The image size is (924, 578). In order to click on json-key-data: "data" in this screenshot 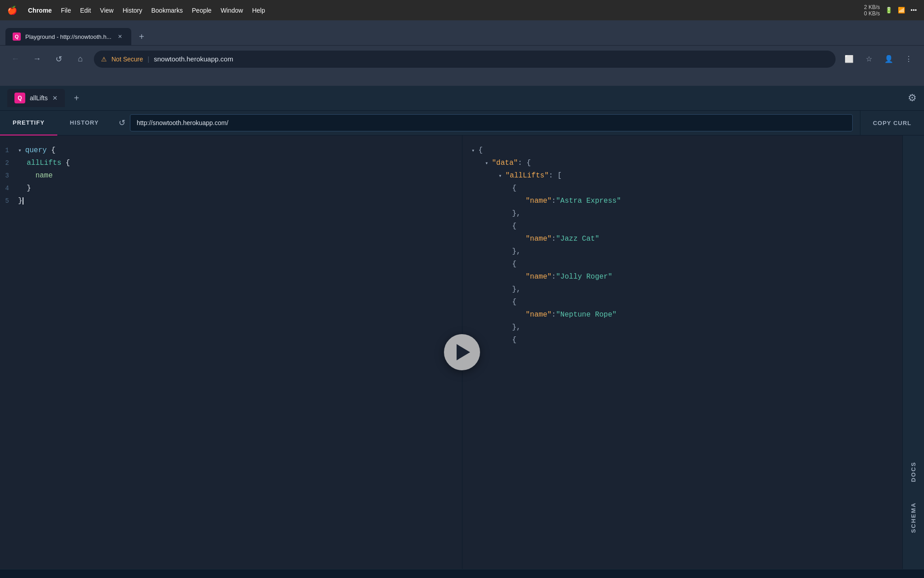, I will do `click(505, 163)`.